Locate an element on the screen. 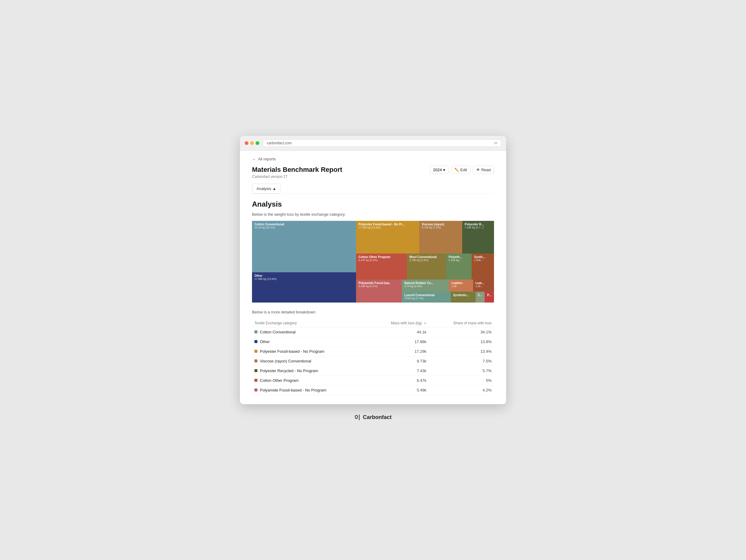 This screenshot has width=746, height=560. table-row: Polyester Recycled - No Program 7.43k 5.… is located at coordinates (373, 370).